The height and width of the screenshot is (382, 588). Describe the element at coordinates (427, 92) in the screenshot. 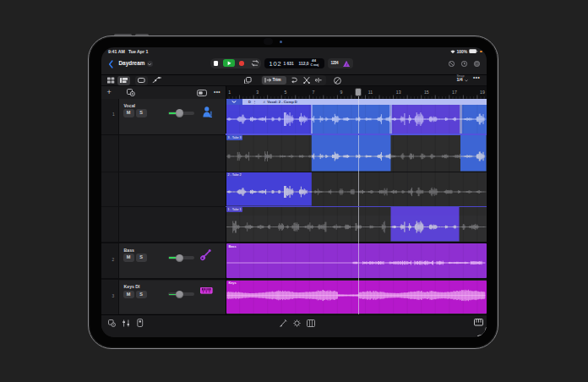

I see `svg-text: 15` at that location.